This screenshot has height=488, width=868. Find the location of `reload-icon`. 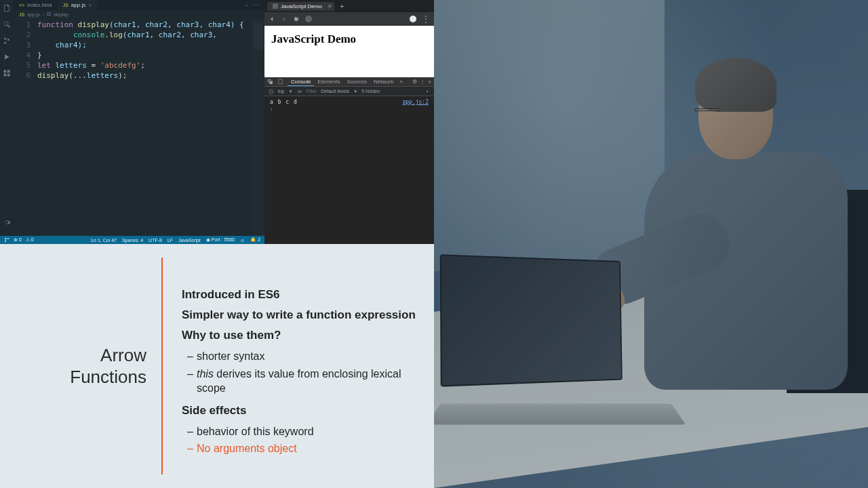

reload-icon is located at coordinates (296, 19).